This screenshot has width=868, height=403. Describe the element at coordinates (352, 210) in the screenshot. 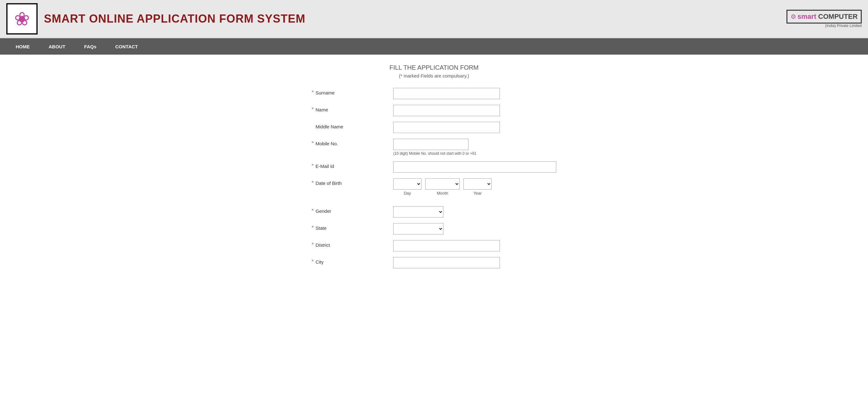

I see `gender-label-container: * Gender` at that location.